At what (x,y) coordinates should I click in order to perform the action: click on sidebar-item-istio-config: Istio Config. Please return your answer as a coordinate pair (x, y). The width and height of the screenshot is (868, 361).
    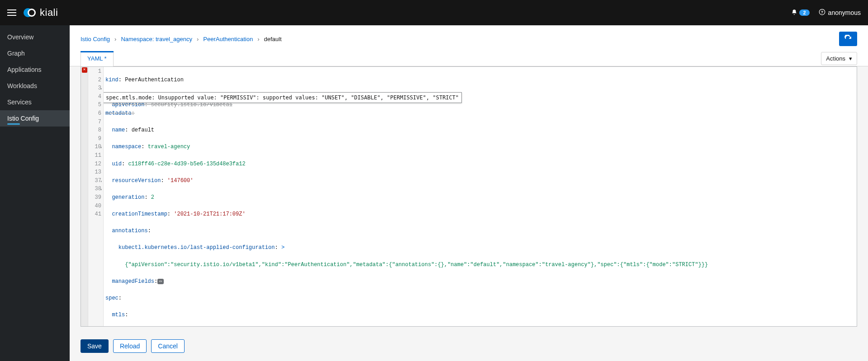
    Looking at the image, I should click on (35, 118).